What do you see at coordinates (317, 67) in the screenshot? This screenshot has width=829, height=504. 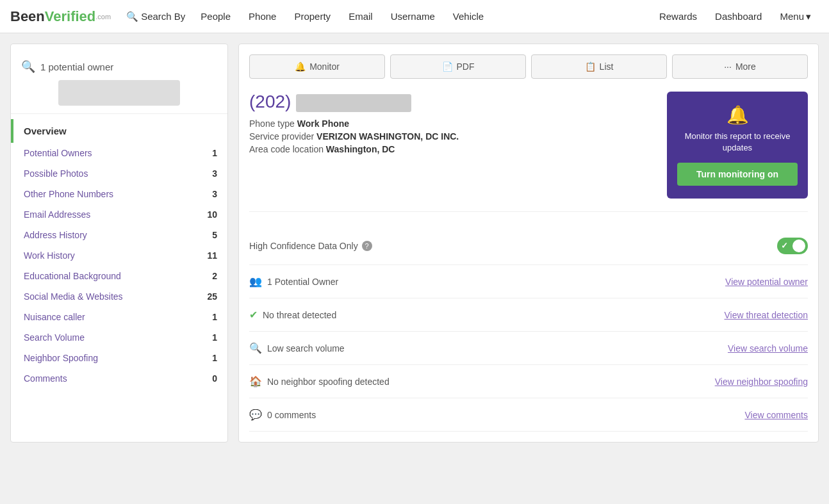 I see `monitor-button: 🔔 Monitor` at bounding box center [317, 67].